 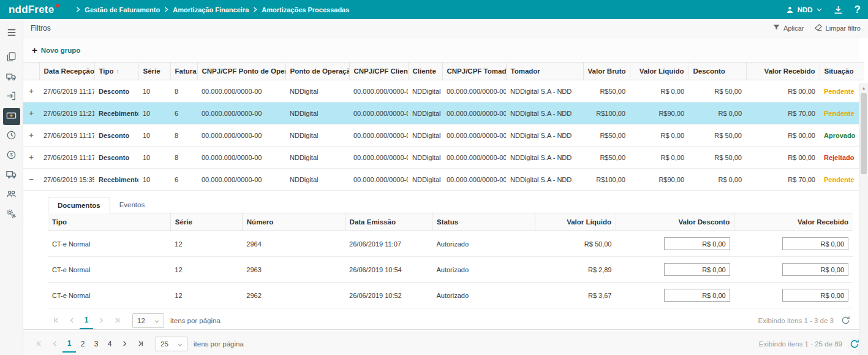 What do you see at coordinates (842, 71) in the screenshot?
I see `col-situacao: Situação` at bounding box center [842, 71].